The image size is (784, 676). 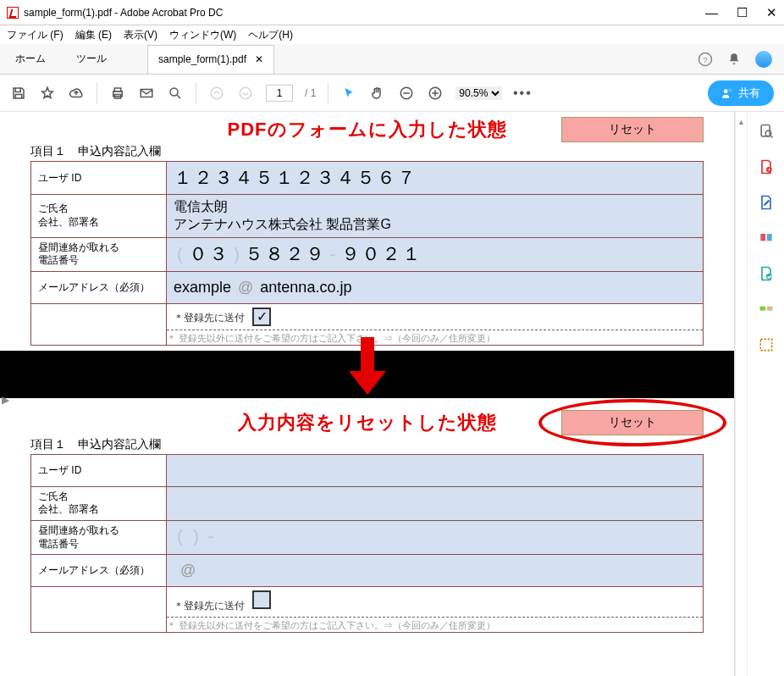 I want to click on star-icon, so click(x=47, y=93).